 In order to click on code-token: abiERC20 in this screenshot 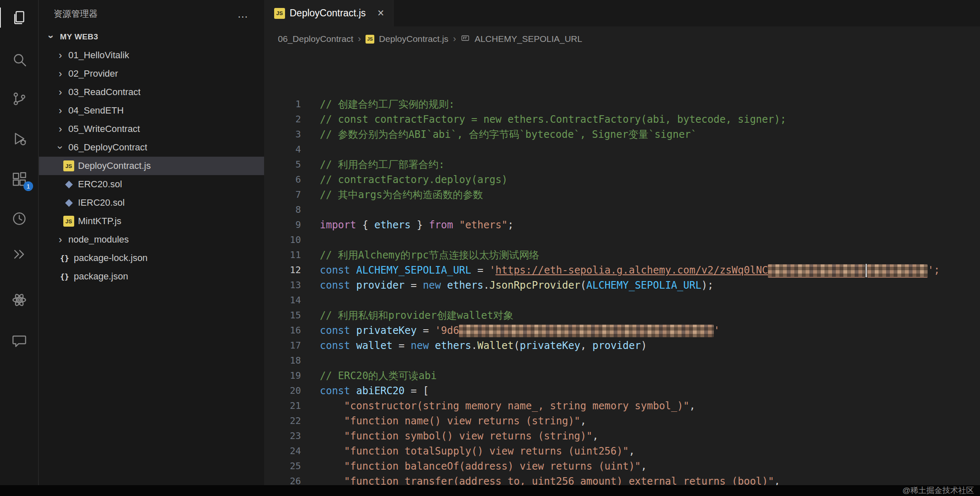, I will do `click(381, 391)`.